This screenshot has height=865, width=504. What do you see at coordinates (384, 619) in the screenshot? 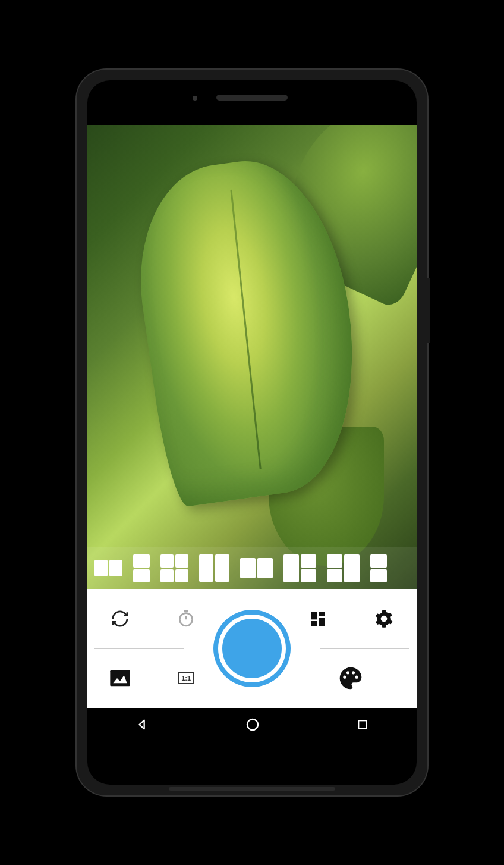
I see `gear-icon` at bounding box center [384, 619].